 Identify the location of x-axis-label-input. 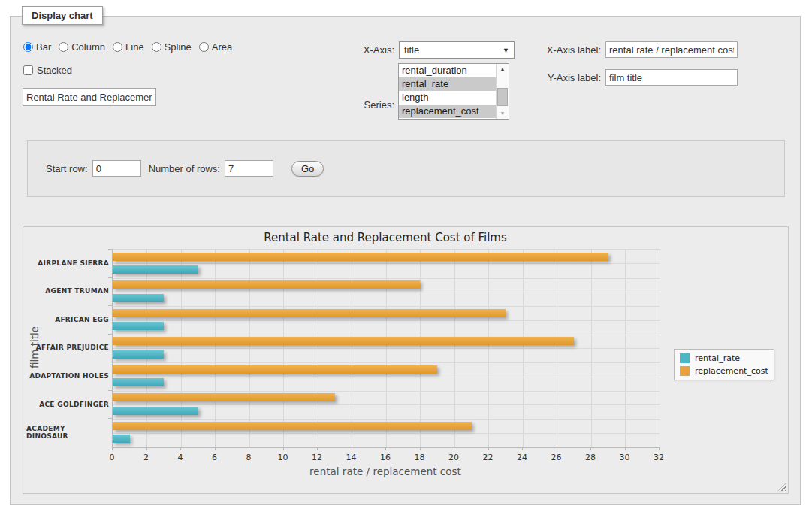
(672, 50).